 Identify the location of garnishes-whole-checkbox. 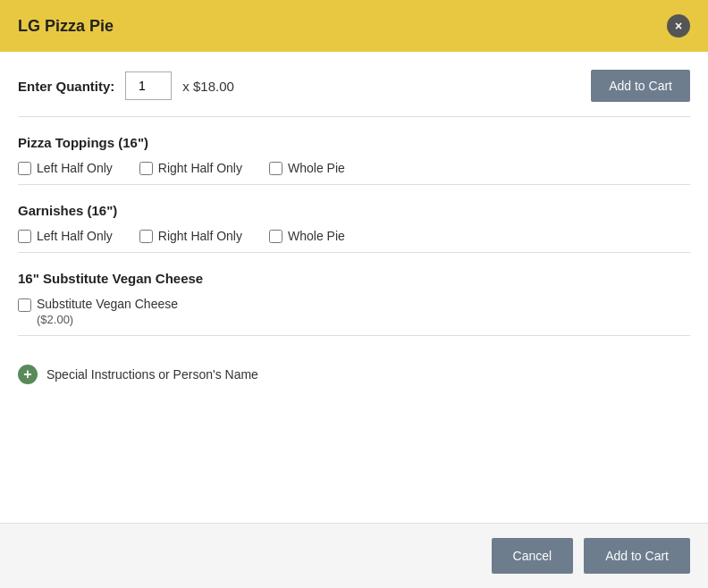
(275, 236).